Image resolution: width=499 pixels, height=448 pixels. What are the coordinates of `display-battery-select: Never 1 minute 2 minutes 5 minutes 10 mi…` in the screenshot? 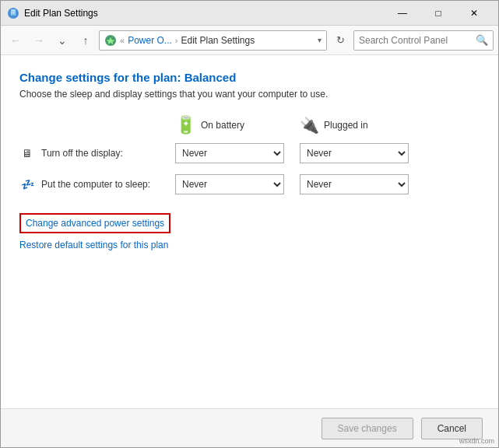 It's located at (230, 153).